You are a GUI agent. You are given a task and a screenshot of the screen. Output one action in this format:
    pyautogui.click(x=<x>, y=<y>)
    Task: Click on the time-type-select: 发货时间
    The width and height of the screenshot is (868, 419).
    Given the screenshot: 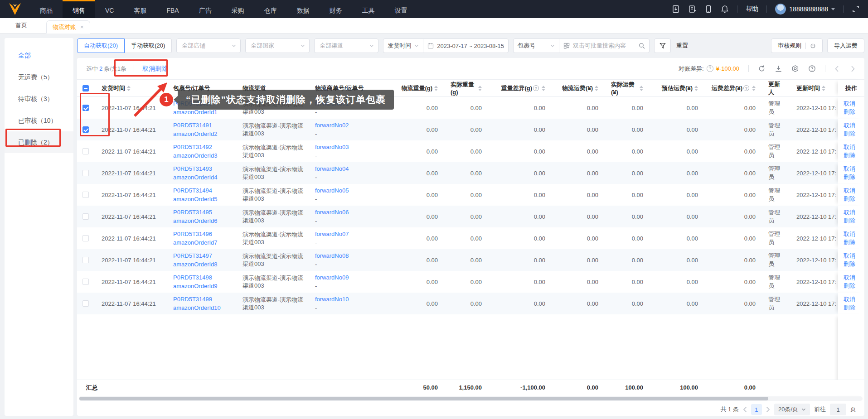 What is the action you would take?
    pyautogui.click(x=403, y=46)
    